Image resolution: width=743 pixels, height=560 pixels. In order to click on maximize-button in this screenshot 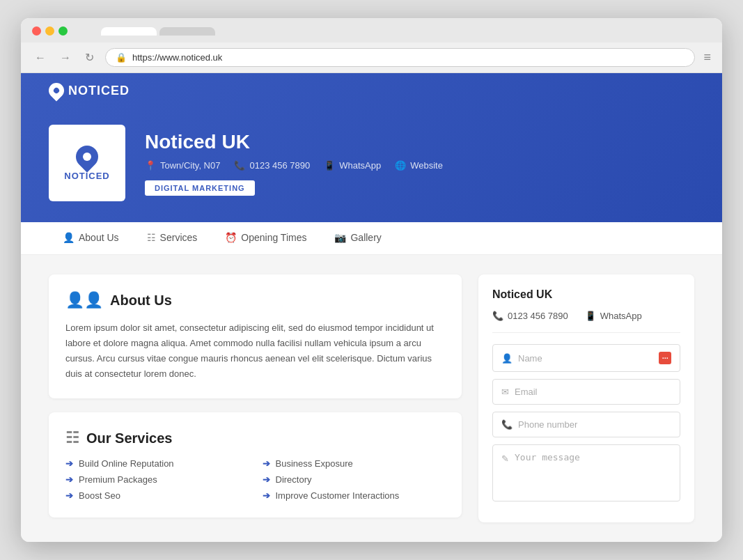, I will do `click(63, 31)`.